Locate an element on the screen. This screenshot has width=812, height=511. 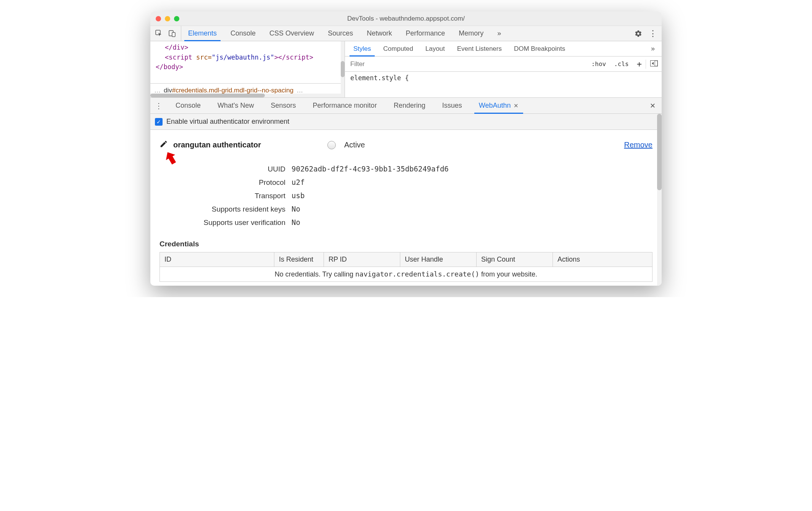
window-zoom-button is located at coordinates (177, 19).